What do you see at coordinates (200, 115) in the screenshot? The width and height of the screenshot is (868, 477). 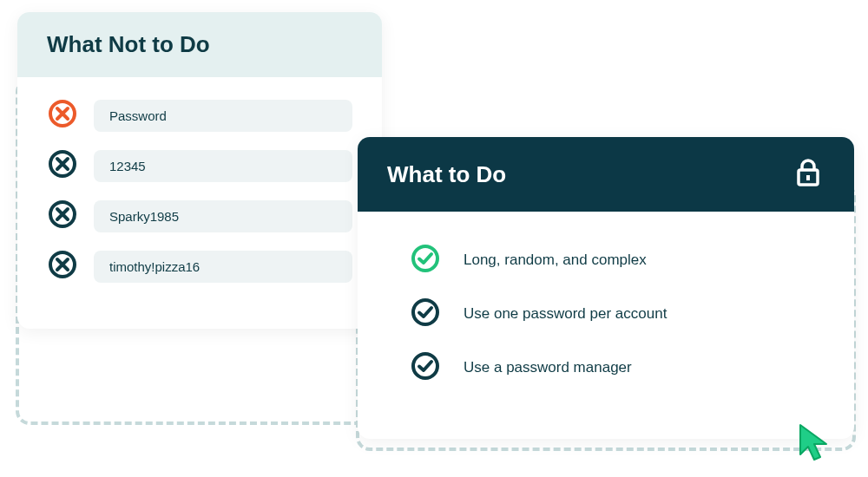 I see `list-item: Password` at bounding box center [200, 115].